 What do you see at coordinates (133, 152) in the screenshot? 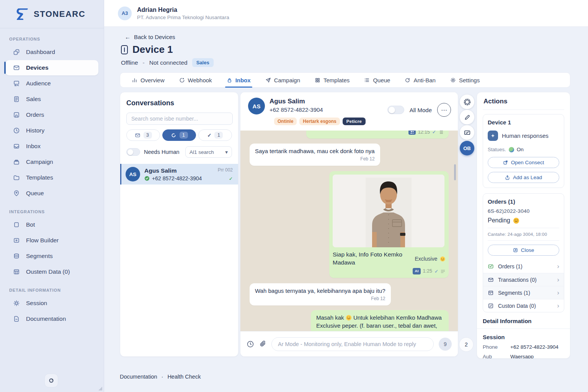
I see `needs-human-toggle` at bounding box center [133, 152].